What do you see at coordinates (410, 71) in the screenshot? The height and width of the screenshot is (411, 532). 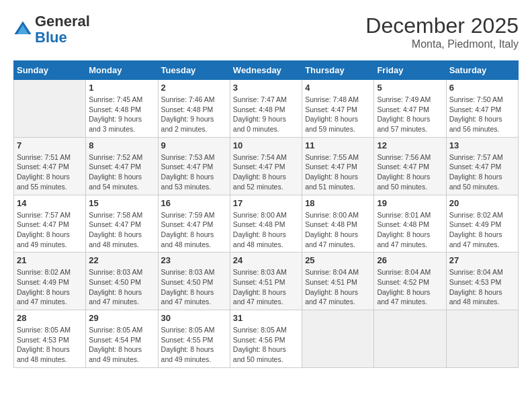 I see `col-friday: Friday` at bounding box center [410, 71].